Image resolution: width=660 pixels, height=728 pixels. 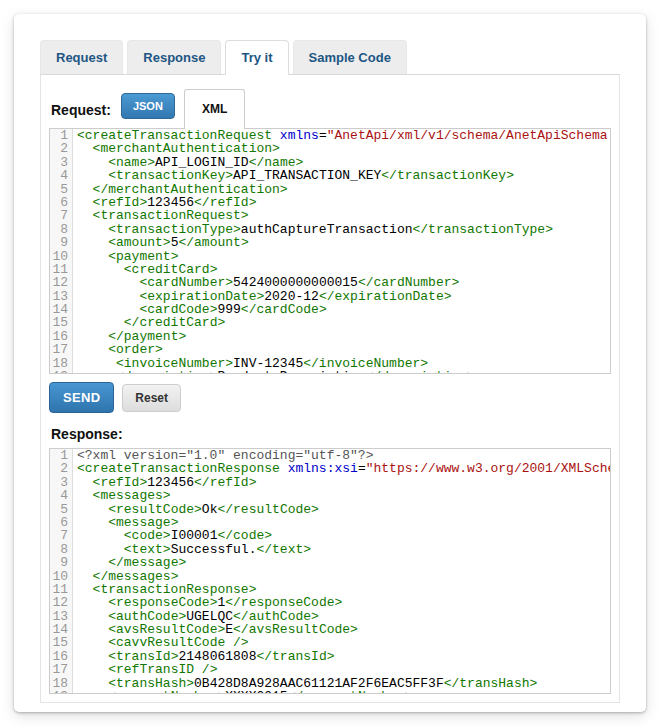 I want to click on code-line-text: </messages>, so click(x=342, y=576).